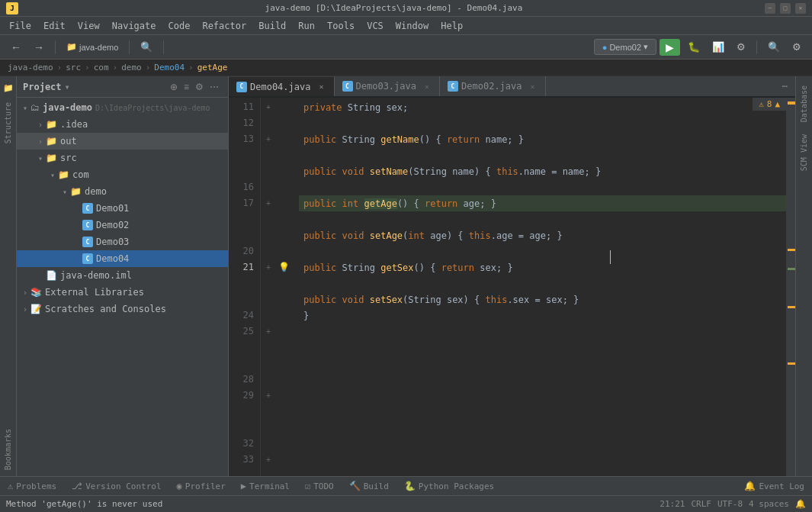 The image size is (812, 512). What do you see at coordinates (124, 487) in the screenshot?
I see `vcs-label: Version Control` at bounding box center [124, 487].